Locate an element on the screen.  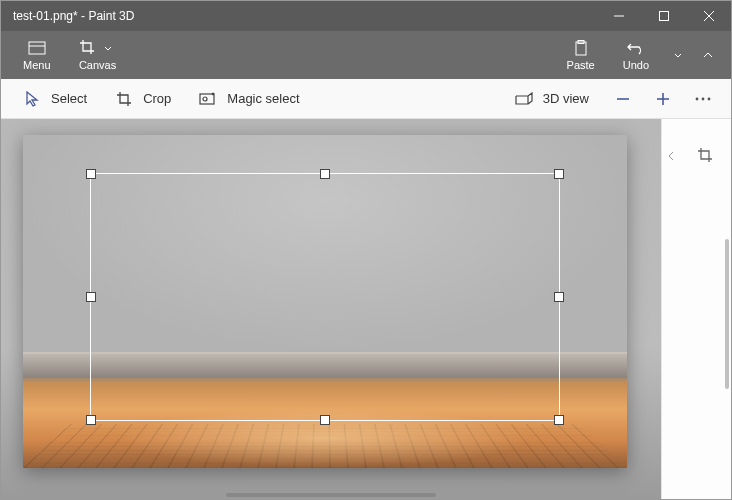
filename: test-01.png* is located at coordinates (46, 16).